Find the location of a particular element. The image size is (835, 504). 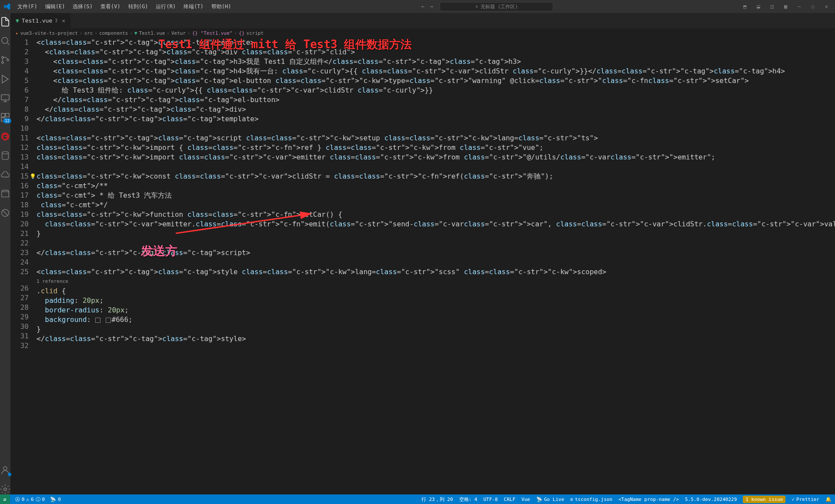

status-tsversion: 5.5.0-dev.20240229 is located at coordinates (711, 500).